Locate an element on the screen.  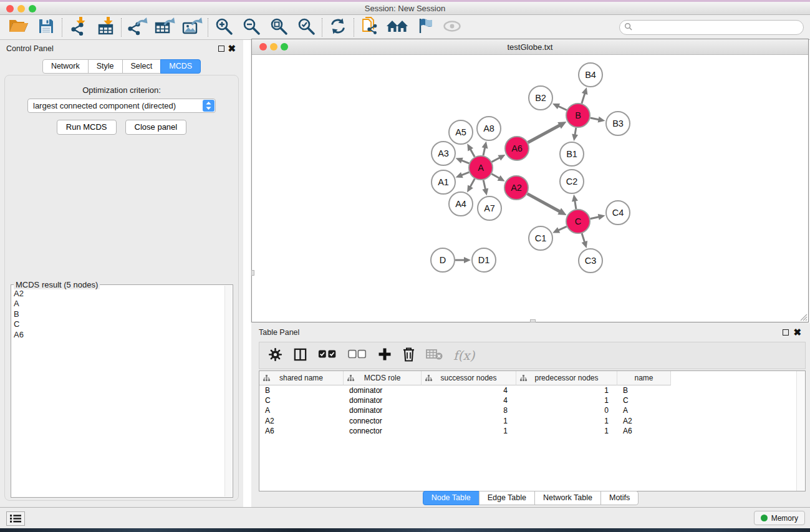
gear-button is located at coordinates (276, 355).